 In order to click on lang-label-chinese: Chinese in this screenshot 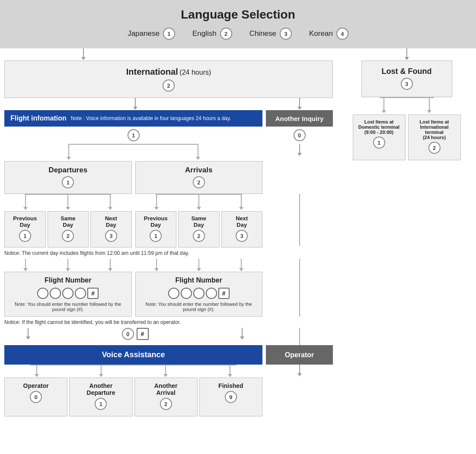, I will do `click(263, 34)`.